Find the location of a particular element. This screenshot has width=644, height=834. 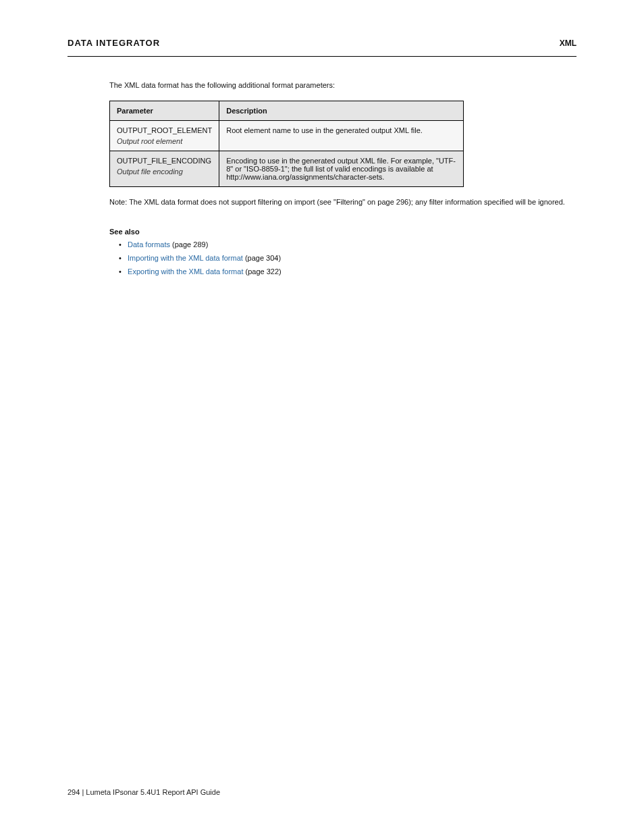

intro-text: The XML data format has the following ad… is located at coordinates (343, 85).